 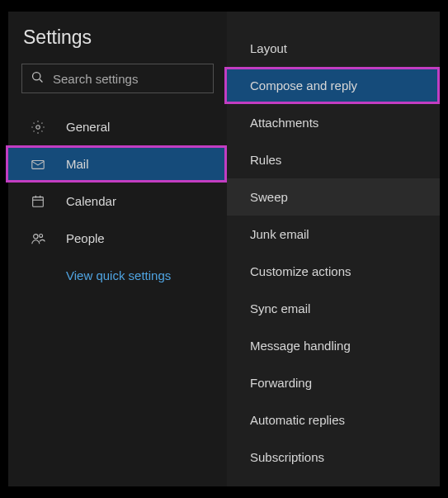 What do you see at coordinates (287, 458) in the screenshot?
I see `subnav-label: Subscriptions` at bounding box center [287, 458].